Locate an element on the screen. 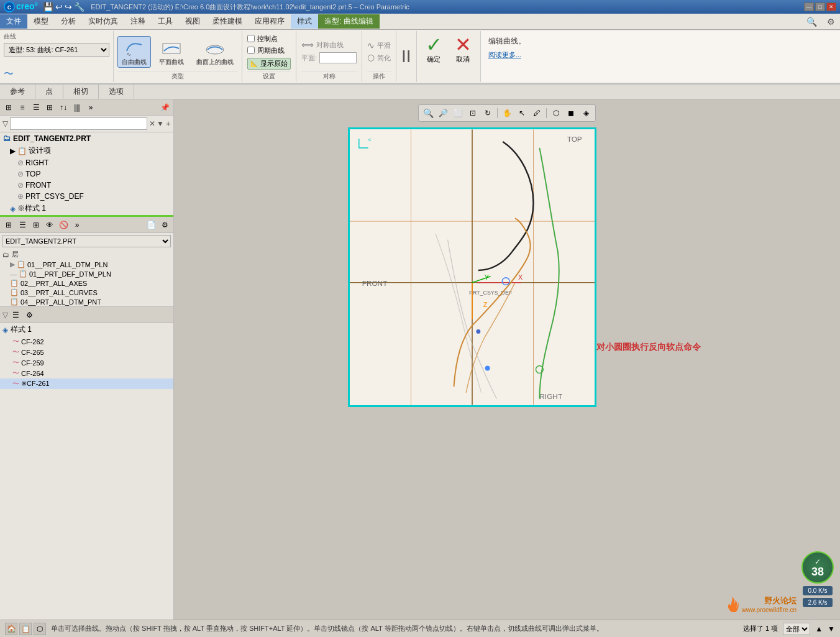 The height and width of the screenshot is (637, 840). sym-curve-btn: ⟺ 对称曲线 is located at coordinates (329, 45).